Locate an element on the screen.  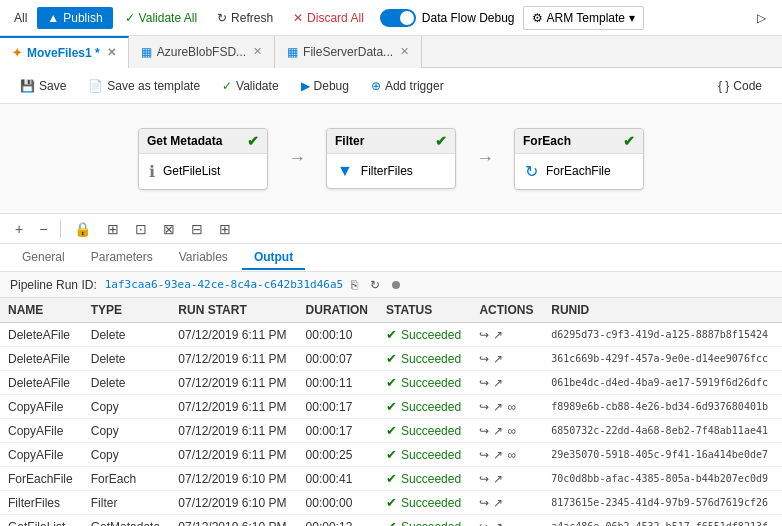
validate-all-button: ✓ Validate All is located at coordinates (161, 18).